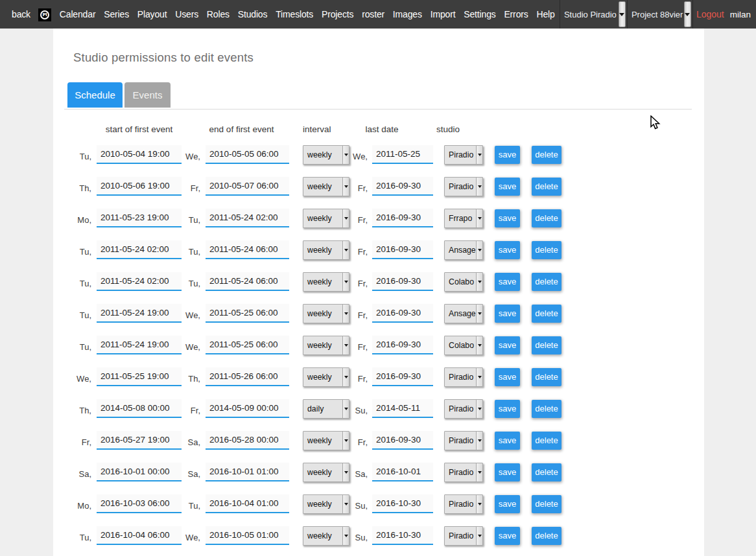 This screenshot has height=556, width=756. I want to click on nav-item-images: Images, so click(407, 14).